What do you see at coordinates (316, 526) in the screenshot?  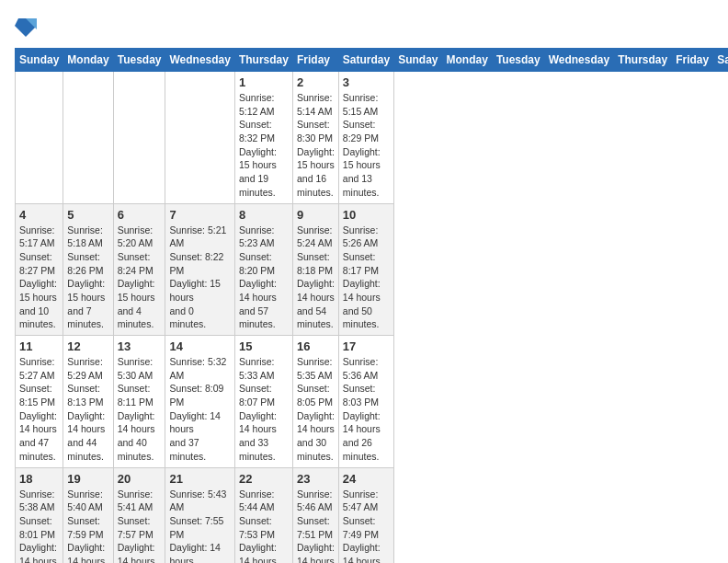 I see `day-info: Sunrise: 5:46 AM Sunset: 7:51 PM Dayligh…` at bounding box center [316, 526].